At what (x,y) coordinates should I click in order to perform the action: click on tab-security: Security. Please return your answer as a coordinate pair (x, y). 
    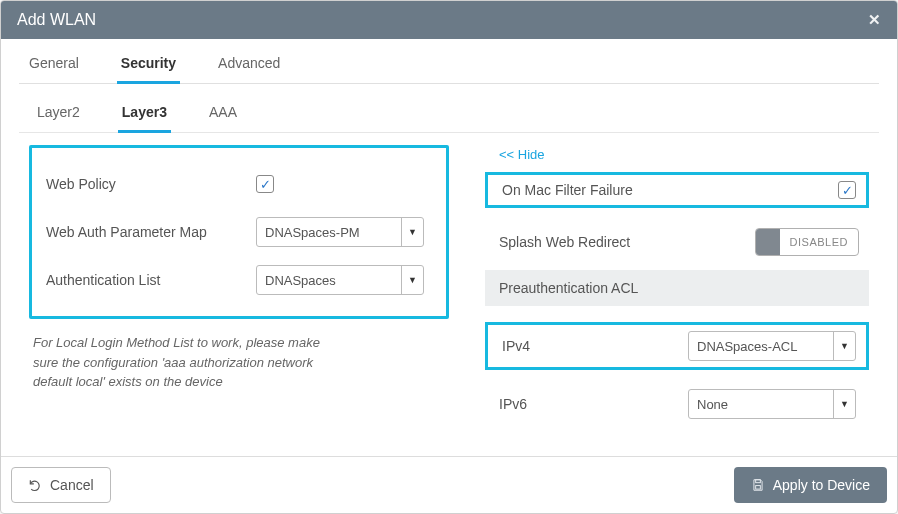
    Looking at the image, I should click on (148, 66).